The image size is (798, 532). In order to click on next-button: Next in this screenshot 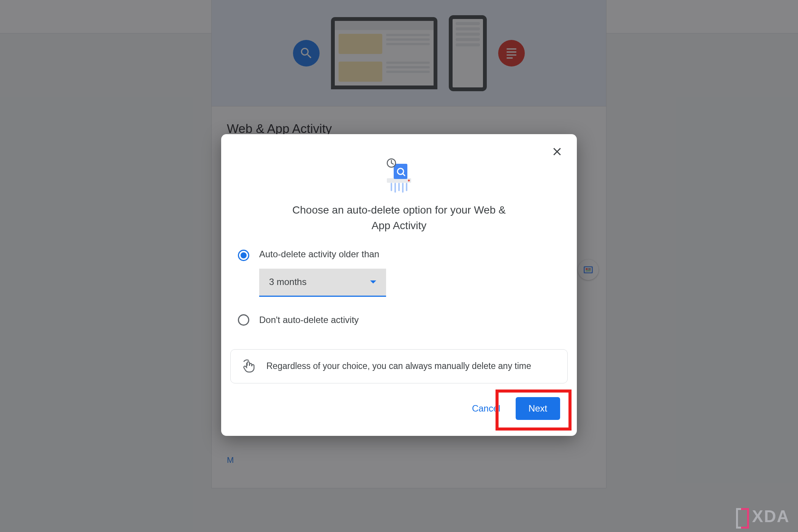, I will do `click(538, 408)`.